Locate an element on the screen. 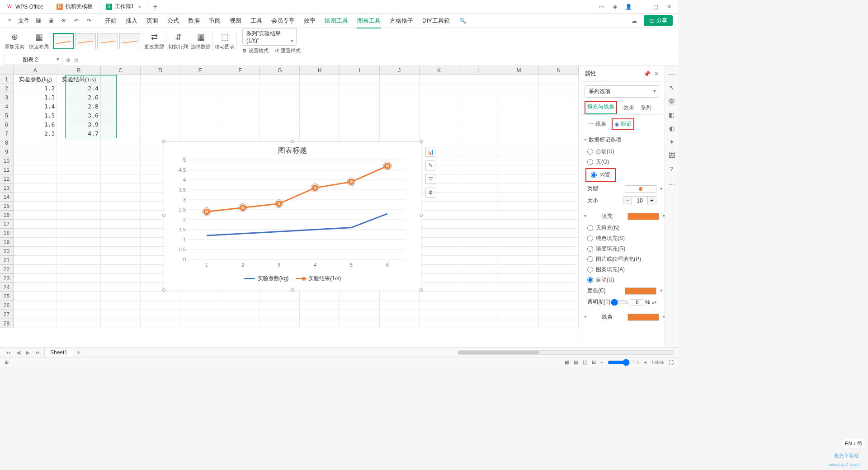 The height and width of the screenshot is (470, 868). maximize-icon: ▢ is located at coordinates (656, 7).